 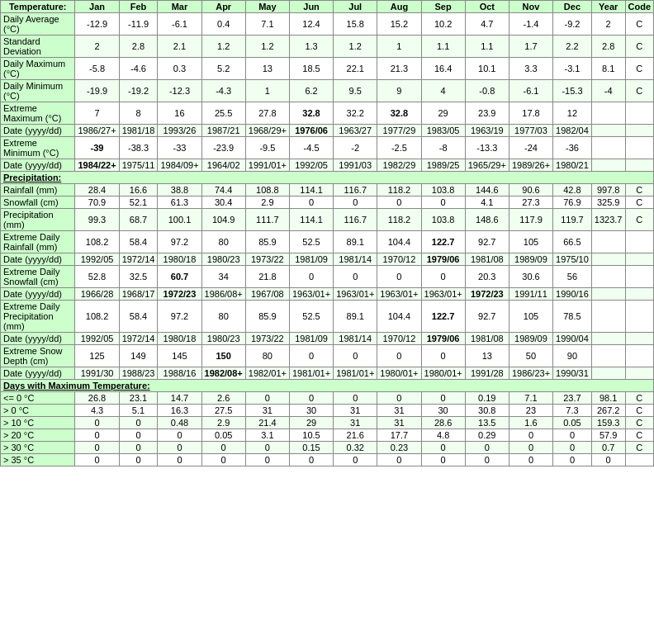 I want to click on data-cell: 104.9, so click(x=223, y=220).